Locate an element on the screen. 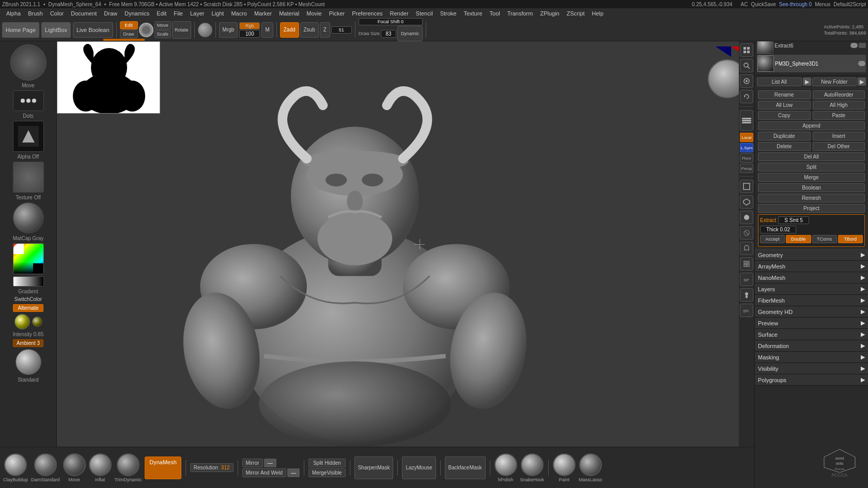 This screenshot has height=488, width=868. new-folder-arrow: ▶ is located at coordinates (862, 82).